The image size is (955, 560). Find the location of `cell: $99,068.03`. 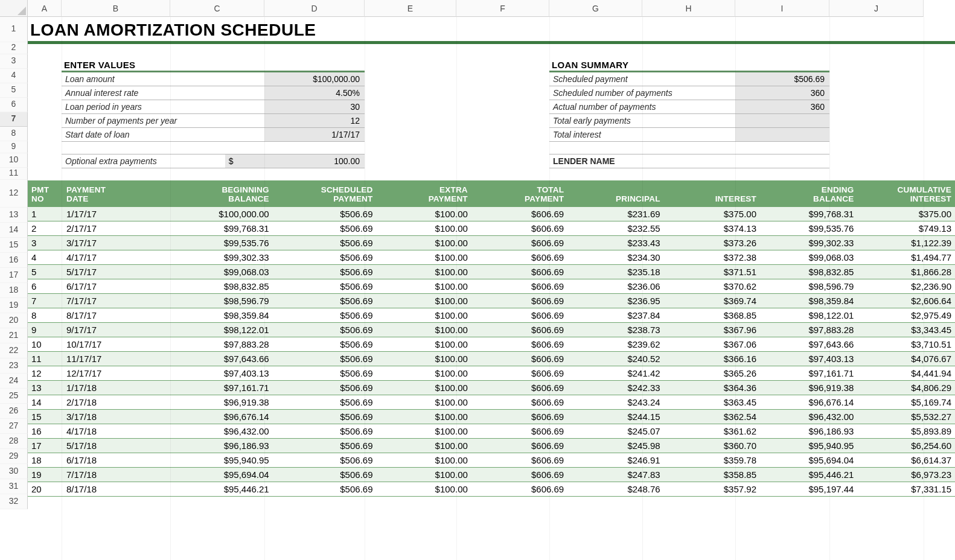

cell: $99,068.03 is located at coordinates (809, 258).